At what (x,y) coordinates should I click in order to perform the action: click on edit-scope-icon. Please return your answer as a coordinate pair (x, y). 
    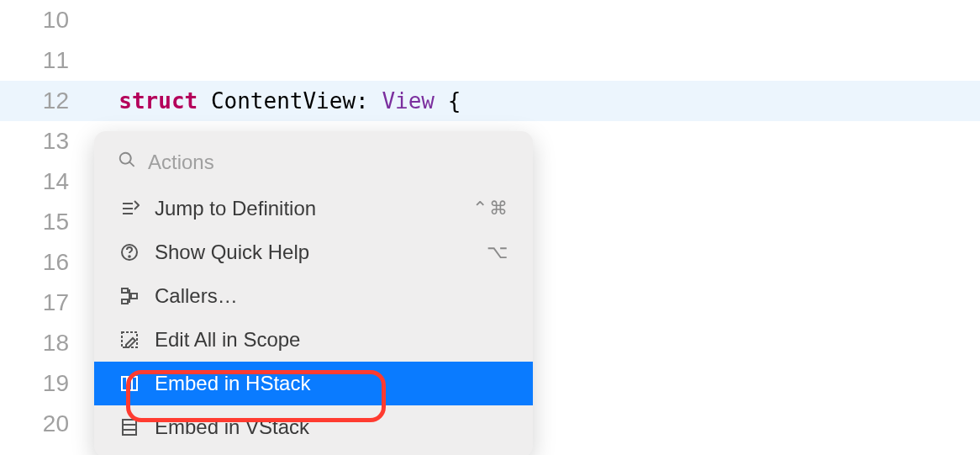
    Looking at the image, I should click on (129, 340).